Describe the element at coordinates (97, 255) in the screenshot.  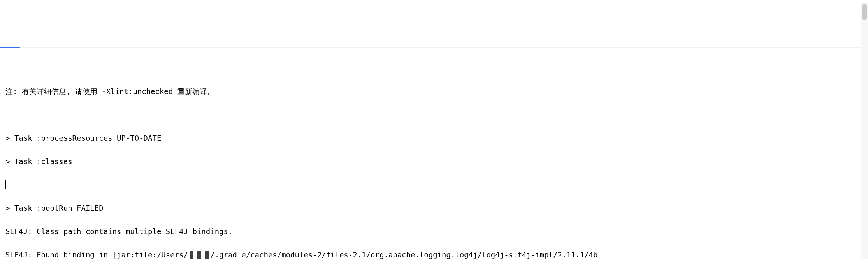
I see `text-segment: SLF4J: Found binding in [jar:file:/Users…` at that location.